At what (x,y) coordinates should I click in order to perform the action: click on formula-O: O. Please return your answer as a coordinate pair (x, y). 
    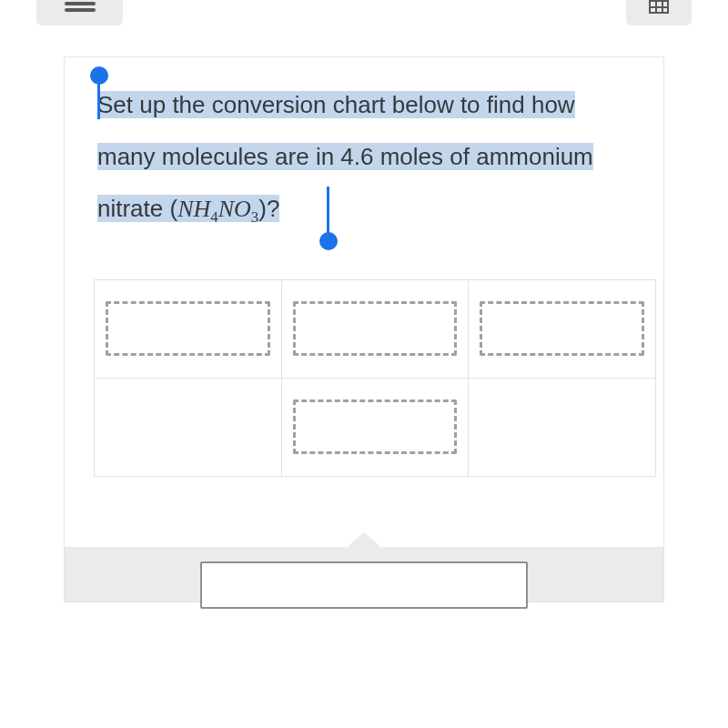
    Looking at the image, I should click on (242, 209).